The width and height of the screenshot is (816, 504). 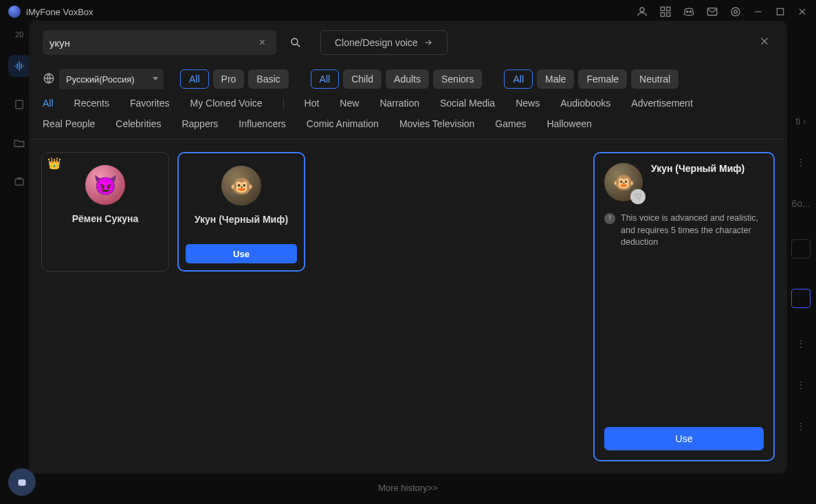 What do you see at coordinates (684, 307) in the screenshot?
I see `voice-detail-panel: 🐵 ♡ Укун (Черный Миф) ! This voice is ad…` at bounding box center [684, 307].